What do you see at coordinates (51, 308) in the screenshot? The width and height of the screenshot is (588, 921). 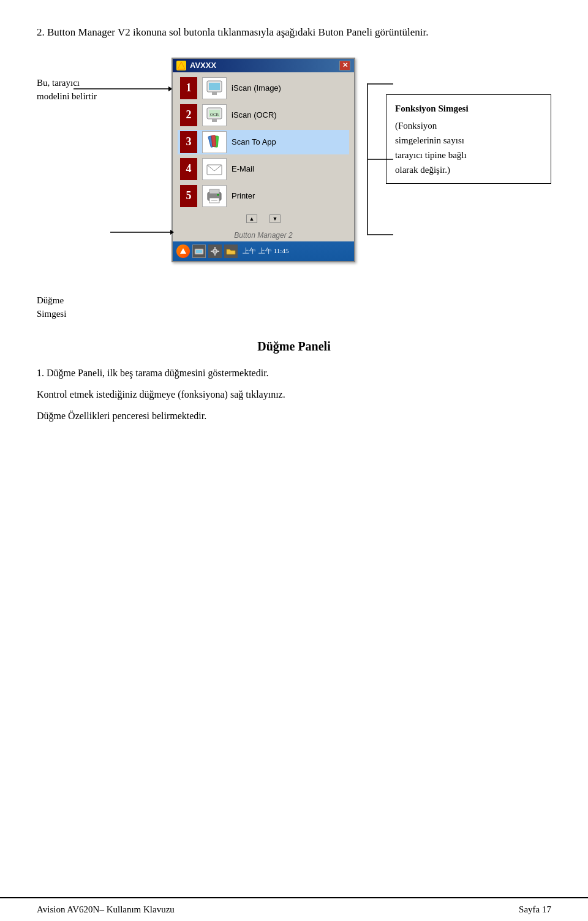 I see `dugme-simgesi-label: Düğme Simgesi` at bounding box center [51, 308].